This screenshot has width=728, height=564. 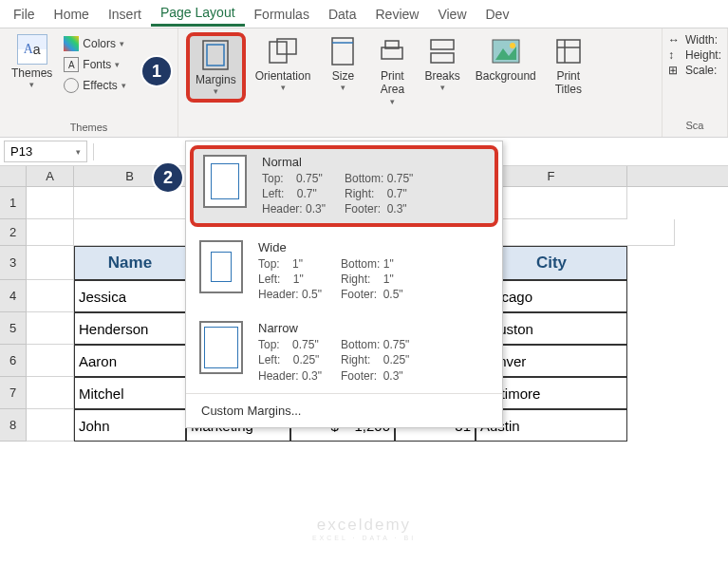 What do you see at coordinates (13, 177) in the screenshot?
I see `select-all` at bounding box center [13, 177].